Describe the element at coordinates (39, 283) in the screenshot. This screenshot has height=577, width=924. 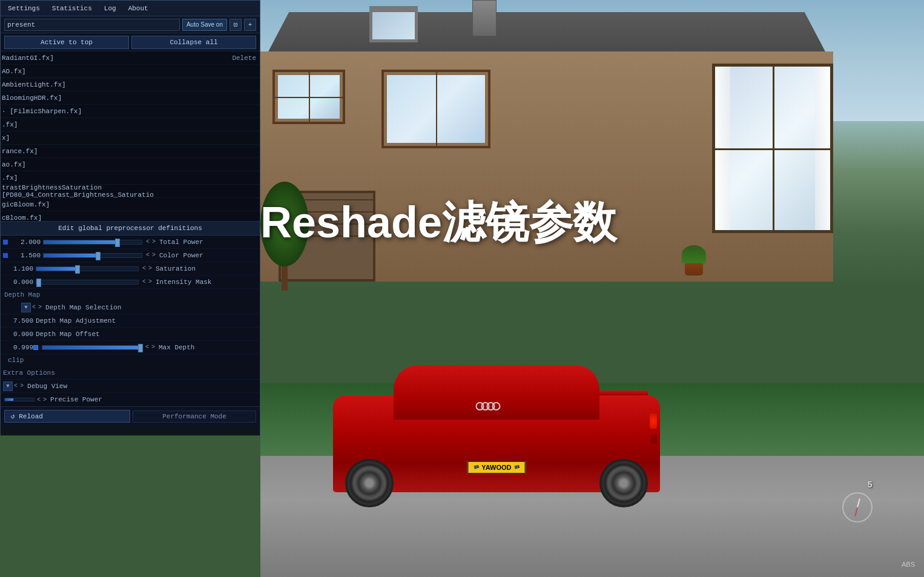
I see `param-slider-thumb-intensity-mask` at that location.